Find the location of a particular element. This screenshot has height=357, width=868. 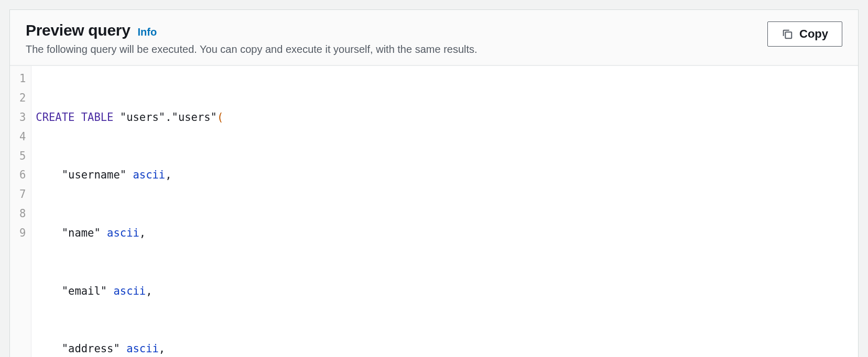

line-number: 7 is located at coordinates (23, 195).